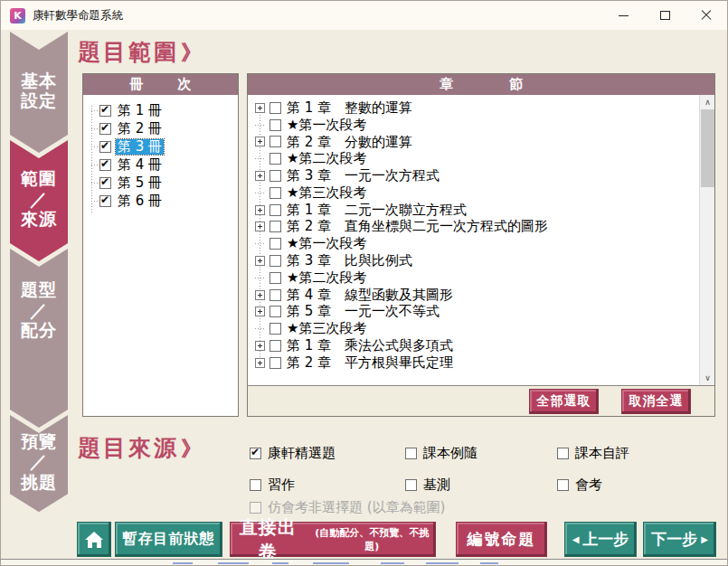 This screenshot has height=566, width=728. What do you see at coordinates (474, 295) in the screenshot?
I see `chapter-row: 第 4 章 線型函數及其圖形` at bounding box center [474, 295].